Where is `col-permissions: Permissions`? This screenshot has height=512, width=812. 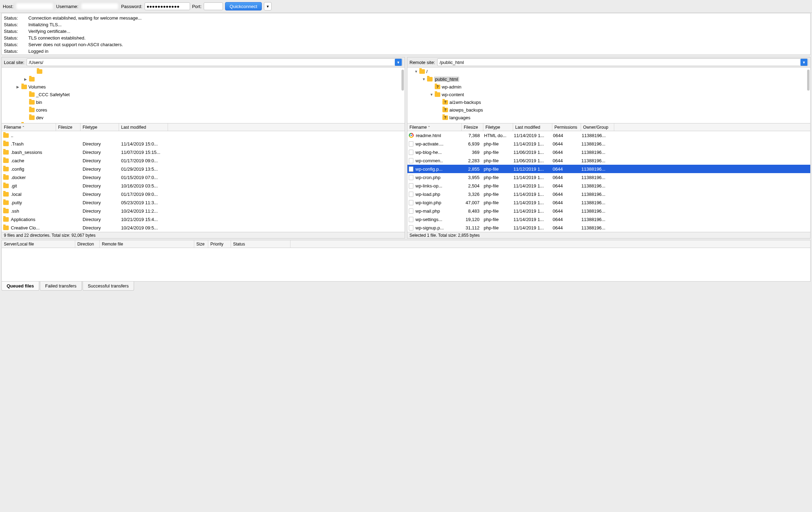
col-permissions: Permissions is located at coordinates (567, 127).